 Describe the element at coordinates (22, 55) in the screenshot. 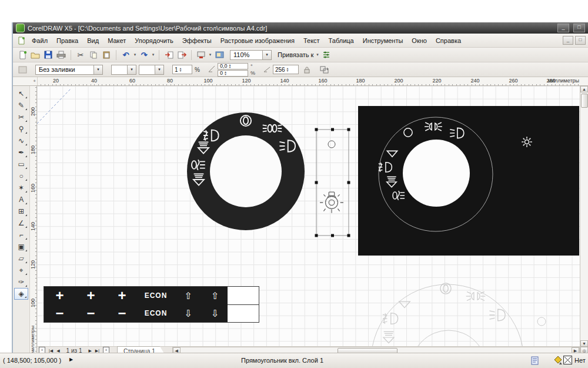

I see `new-document-icon` at that location.